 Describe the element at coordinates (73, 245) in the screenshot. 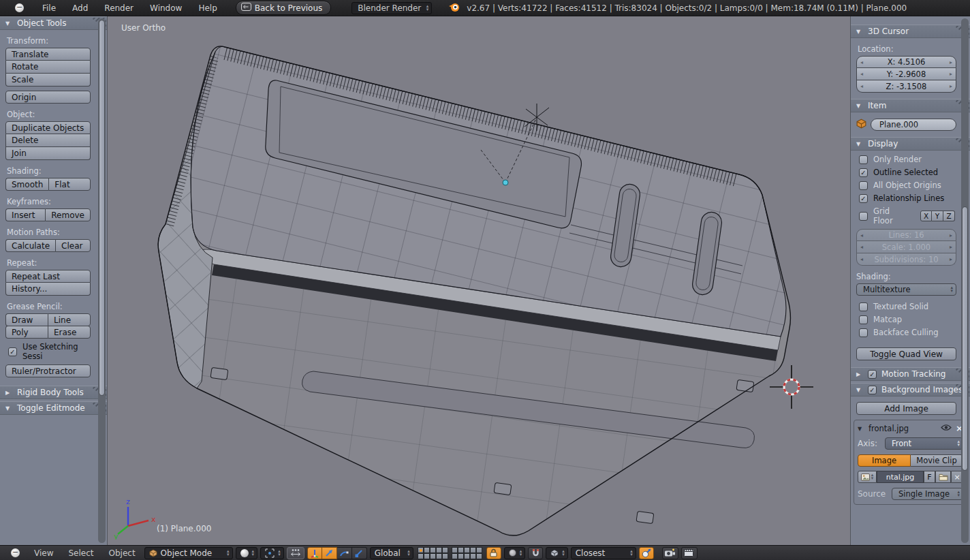

I see `clear-paths-button: Clear` at that location.